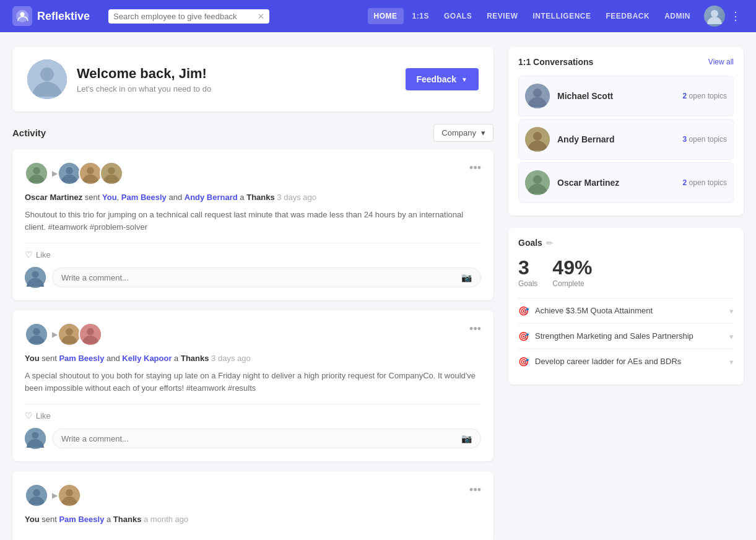  I want to click on recipient-kelly: Kelly Kapoor, so click(147, 358).